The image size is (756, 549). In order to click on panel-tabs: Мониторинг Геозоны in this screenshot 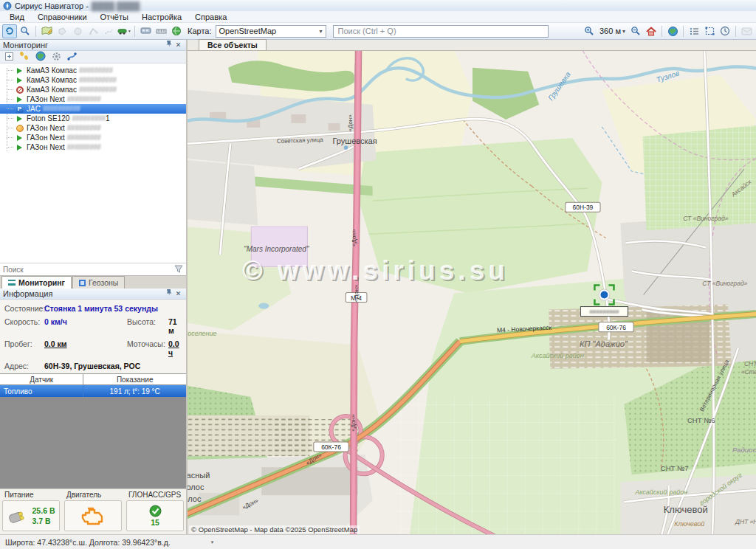, I will do `click(93, 282)`.